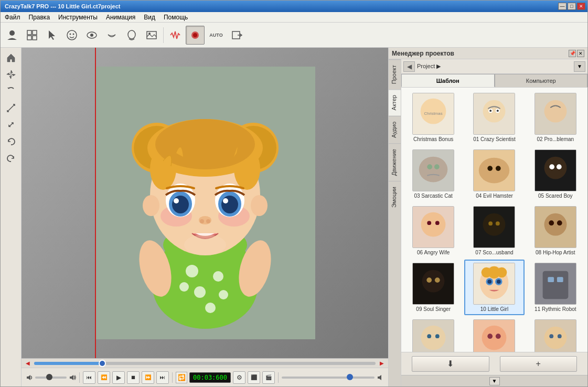 This screenshot has width=588, height=387. Describe the element at coordinates (394, 102) in the screenshot. I see `tab-actor: Актер` at that location.